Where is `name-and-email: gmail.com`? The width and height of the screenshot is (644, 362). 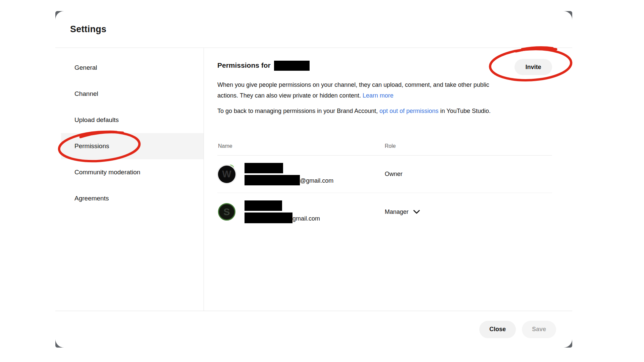 name-and-email: gmail.com is located at coordinates (282, 212).